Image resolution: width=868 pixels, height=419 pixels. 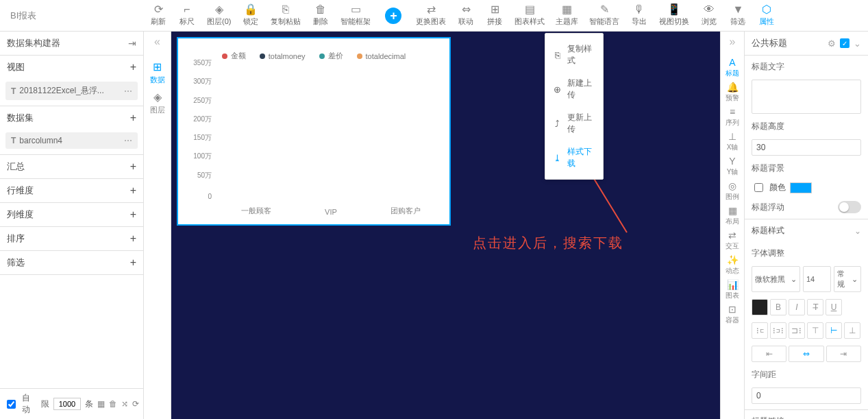 I want to click on toolbar-icon: ⇄, so click(x=432, y=10).